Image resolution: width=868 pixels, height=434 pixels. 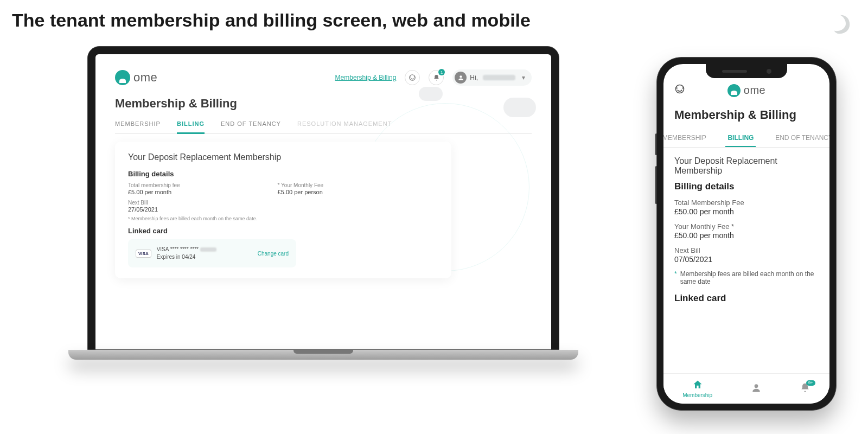 I want to click on membership-billing-link: Membership & Billing, so click(x=366, y=78).